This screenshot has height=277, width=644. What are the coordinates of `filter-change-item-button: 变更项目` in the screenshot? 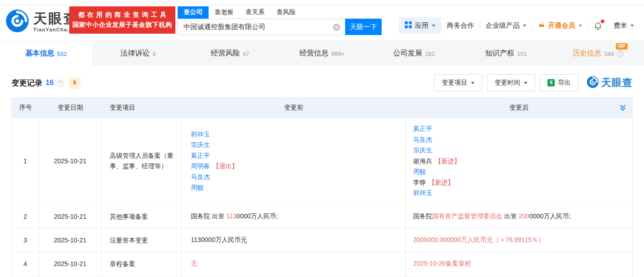 It's located at (458, 83).